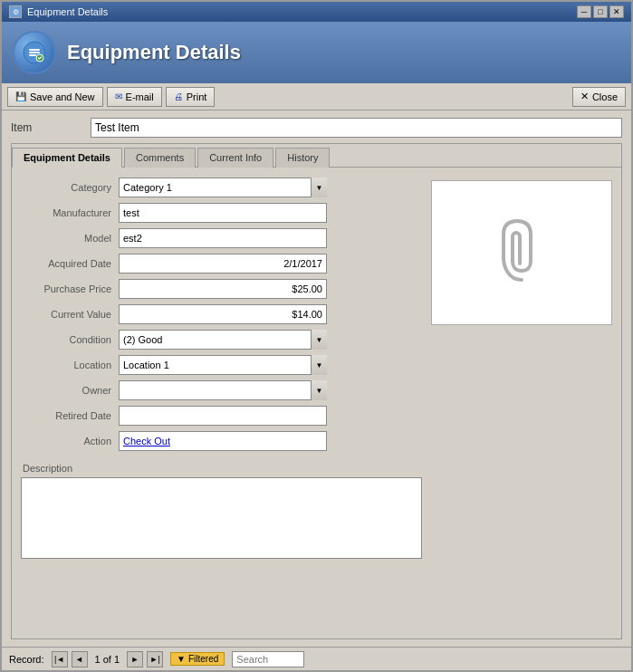 The width and height of the screenshot is (633, 672). I want to click on title-bar-left: ⚙ Equipment Details, so click(58, 12).